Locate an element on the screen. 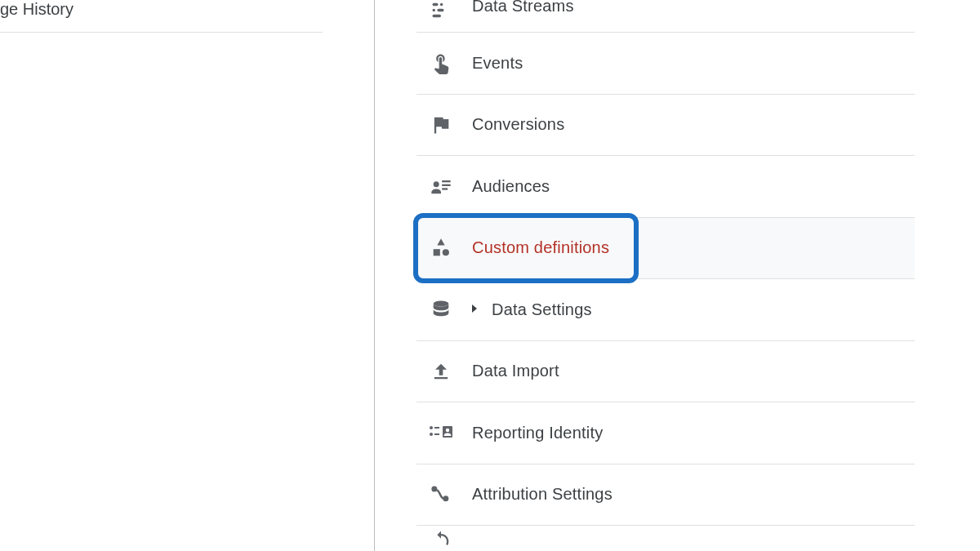 This screenshot has height=551, width=980. vertical-divider is located at coordinates (374, 276).